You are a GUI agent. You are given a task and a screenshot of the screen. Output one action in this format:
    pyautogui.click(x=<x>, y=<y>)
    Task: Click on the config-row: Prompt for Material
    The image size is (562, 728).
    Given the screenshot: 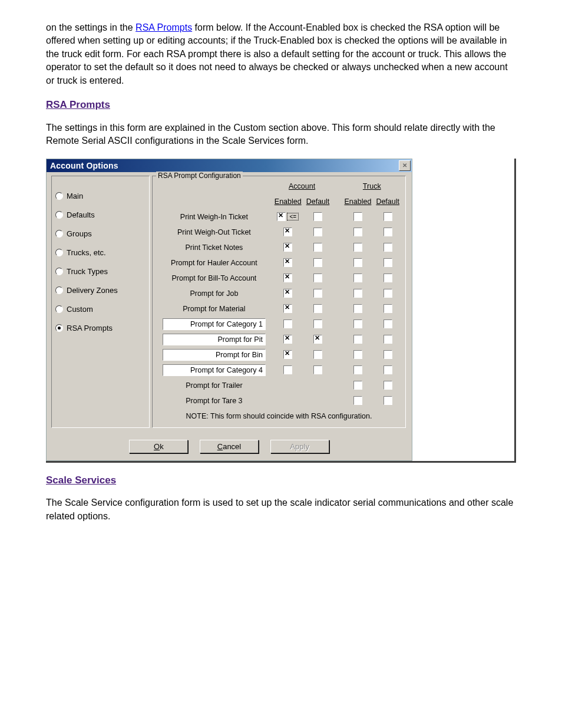 What is the action you would take?
    pyautogui.click(x=279, y=309)
    